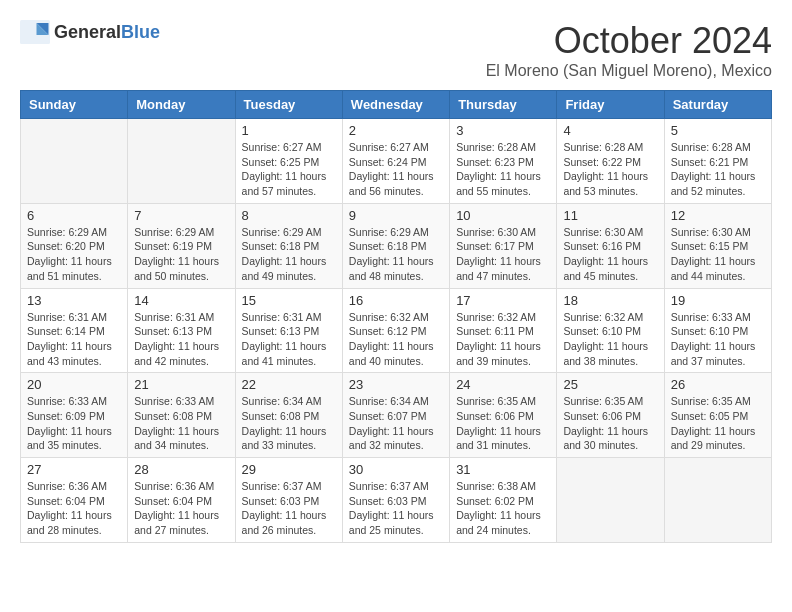 This screenshot has width=792, height=612. Describe the element at coordinates (181, 424) in the screenshot. I see `day-info: Sunrise: 6:33 AM Sunset: 6:08 PM Dayligh…` at that location.